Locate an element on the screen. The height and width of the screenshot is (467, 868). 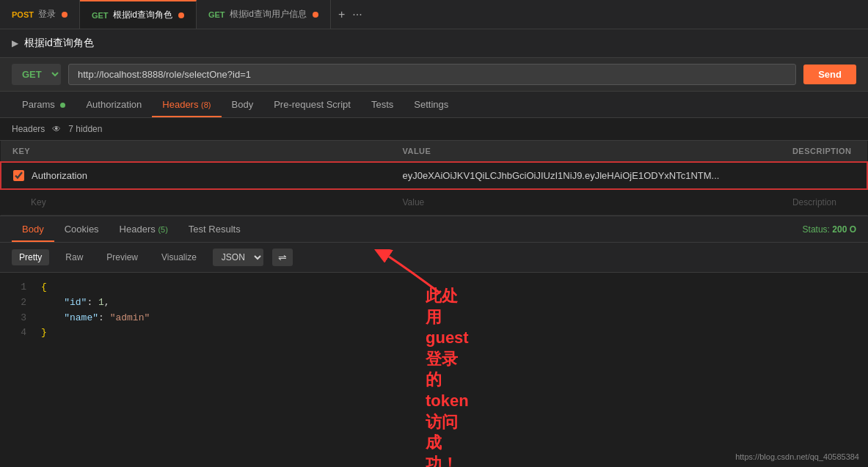
table-header-row: KEY VALUE DESCRIPTION is located at coordinates (434, 151).